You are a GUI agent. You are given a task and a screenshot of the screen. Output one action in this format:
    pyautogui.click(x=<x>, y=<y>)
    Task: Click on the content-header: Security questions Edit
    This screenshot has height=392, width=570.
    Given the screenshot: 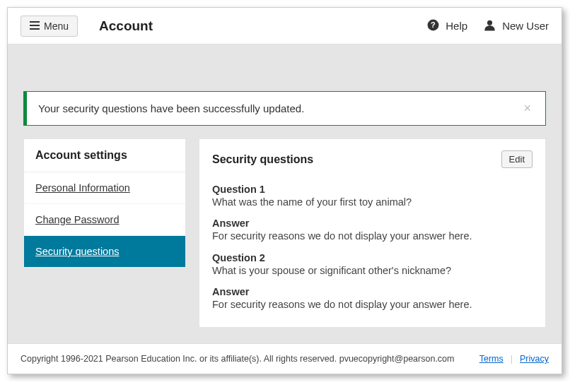 What is the action you would take?
    pyautogui.click(x=372, y=160)
    